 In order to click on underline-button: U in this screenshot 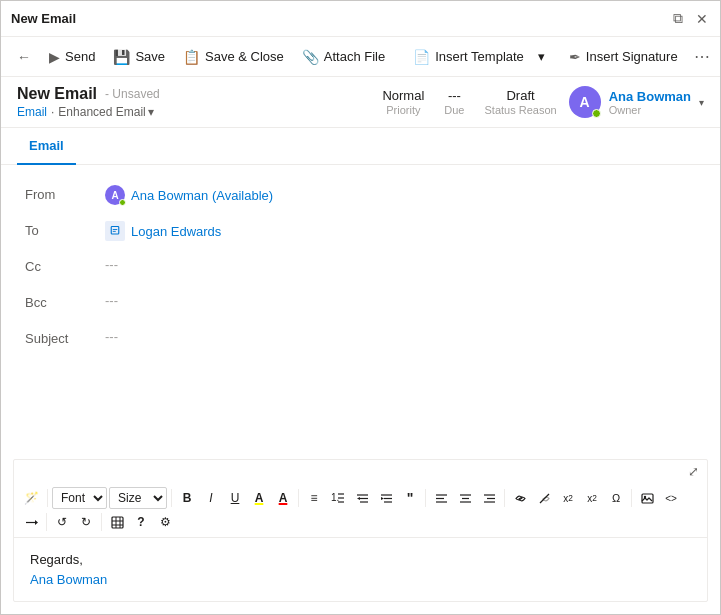, I will do `click(235, 498)`.